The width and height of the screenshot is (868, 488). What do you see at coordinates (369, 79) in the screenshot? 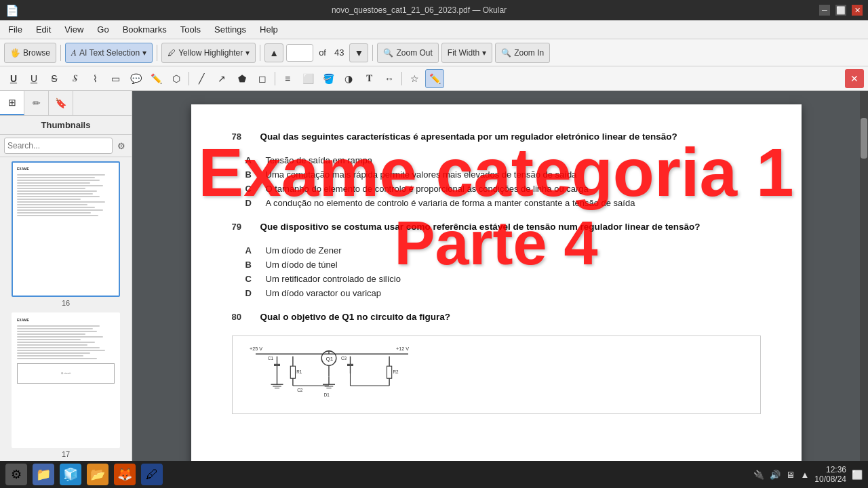
I see `font-button: 𝐓` at bounding box center [369, 79].